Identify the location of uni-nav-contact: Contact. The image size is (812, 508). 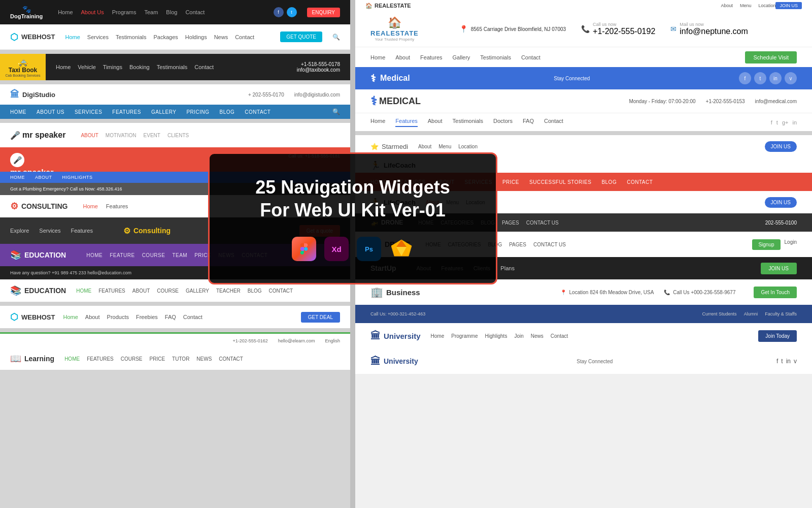
(559, 336).